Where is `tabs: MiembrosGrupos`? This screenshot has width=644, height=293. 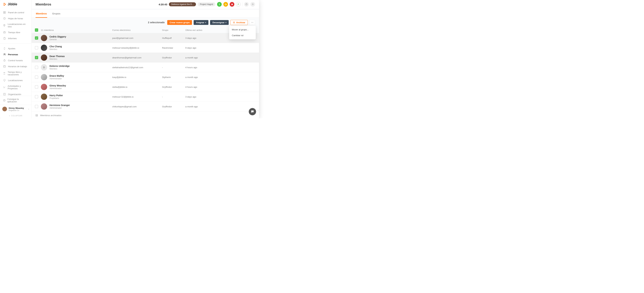 tabs: MiembrosGrupos is located at coordinates (145, 14).